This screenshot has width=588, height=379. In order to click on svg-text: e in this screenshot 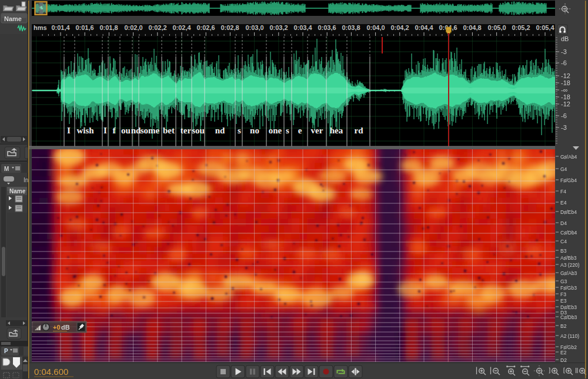, I will do `click(300, 130)`.